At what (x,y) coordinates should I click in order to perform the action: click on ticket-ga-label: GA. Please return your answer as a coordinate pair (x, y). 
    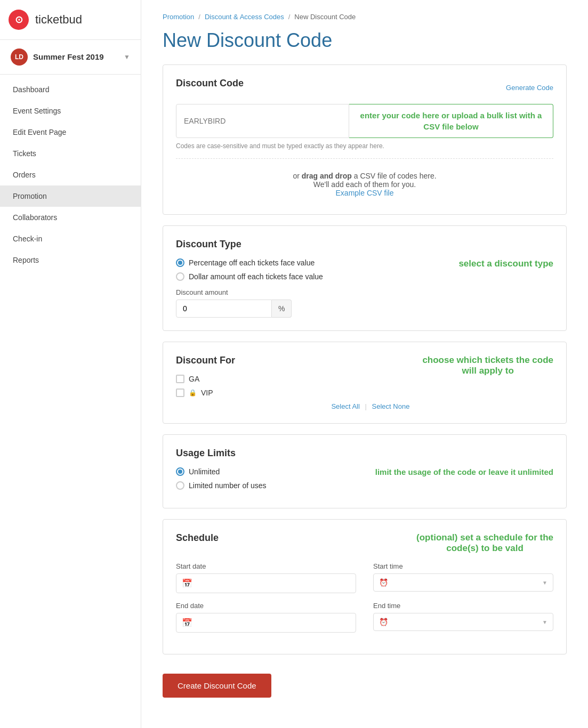
    Looking at the image, I should click on (194, 379).